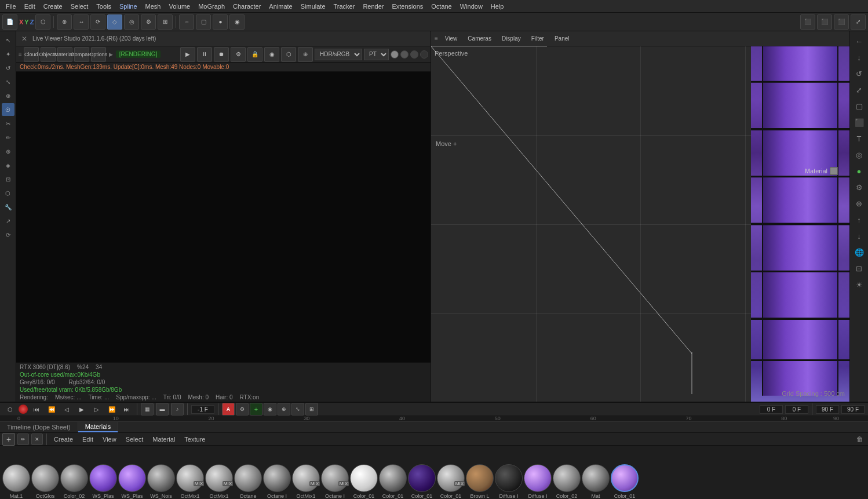  I want to click on material-item-1: OctGlos, so click(45, 482).